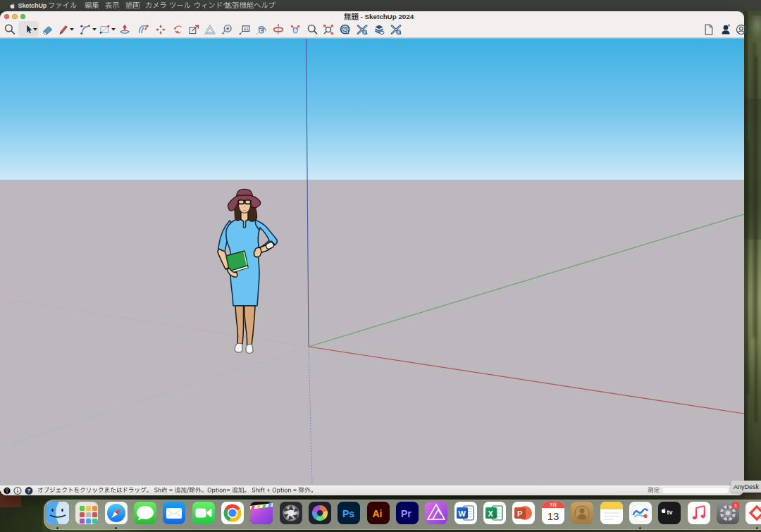 The height and width of the screenshot is (532, 761). Describe the element at coordinates (348, 514) in the screenshot. I see `svg-text: Ps` at that location.